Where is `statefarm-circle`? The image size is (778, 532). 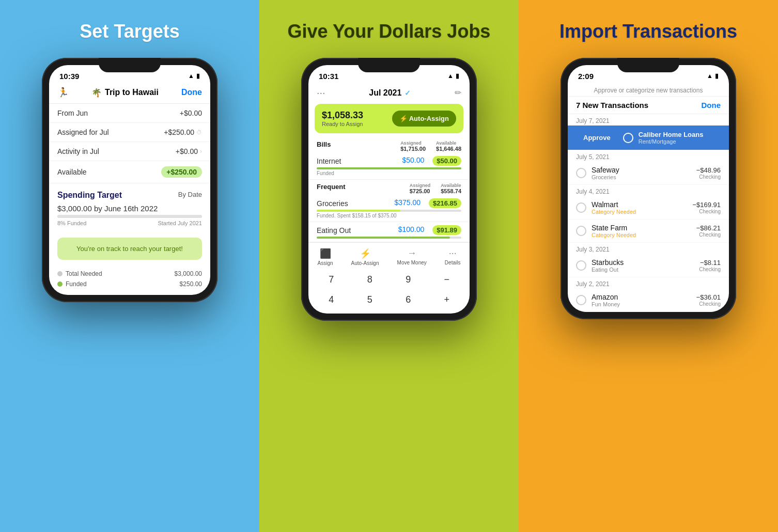
statefarm-circle is located at coordinates (581, 231).